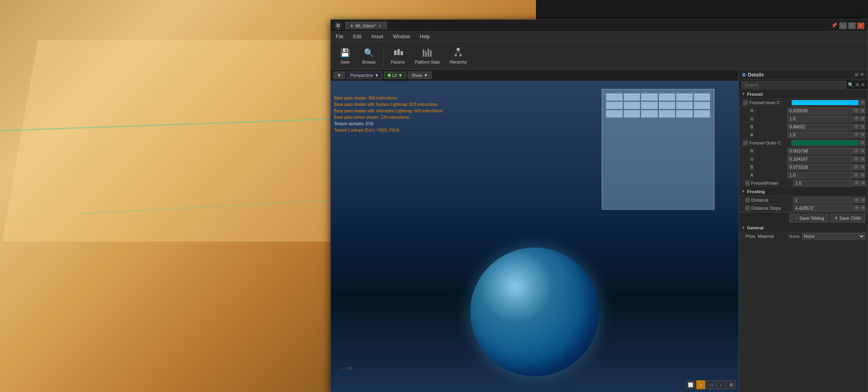 The image size is (868, 392). I want to click on fresnel-outer-color-swatch, so click(825, 143).